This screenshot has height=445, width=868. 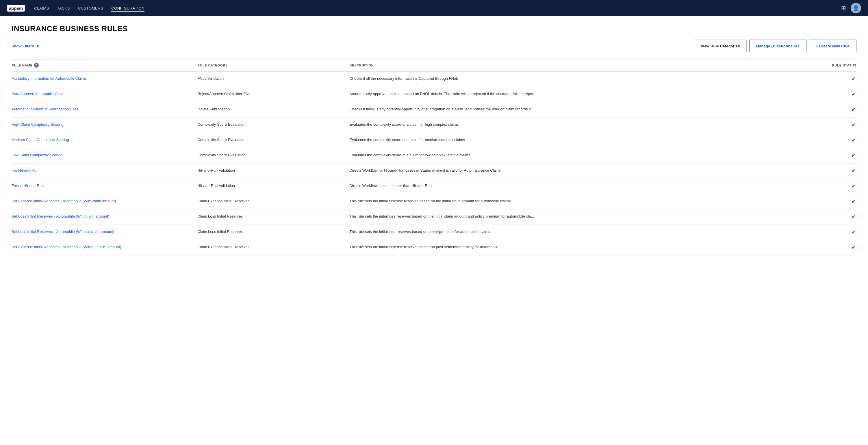 What do you see at coordinates (49, 78) in the screenshot?
I see `rule-name-link: Mandatory Information for Automobile Cla…` at bounding box center [49, 78].